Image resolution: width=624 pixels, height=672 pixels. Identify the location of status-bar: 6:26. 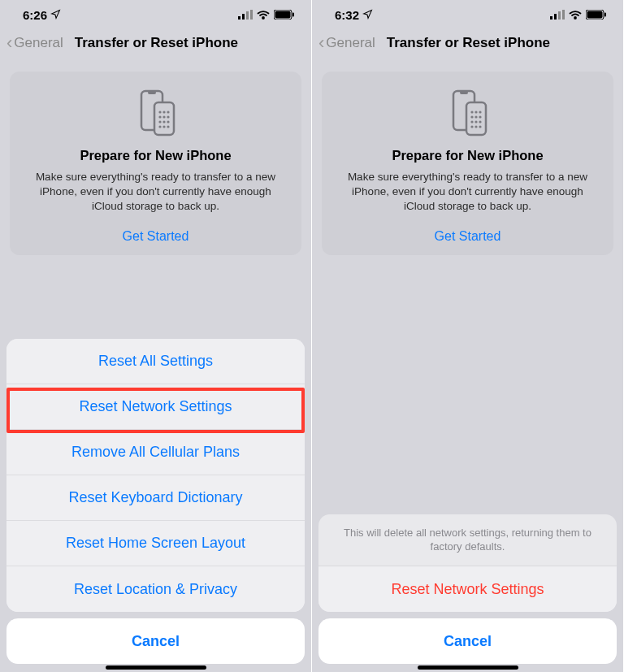
(156, 15).